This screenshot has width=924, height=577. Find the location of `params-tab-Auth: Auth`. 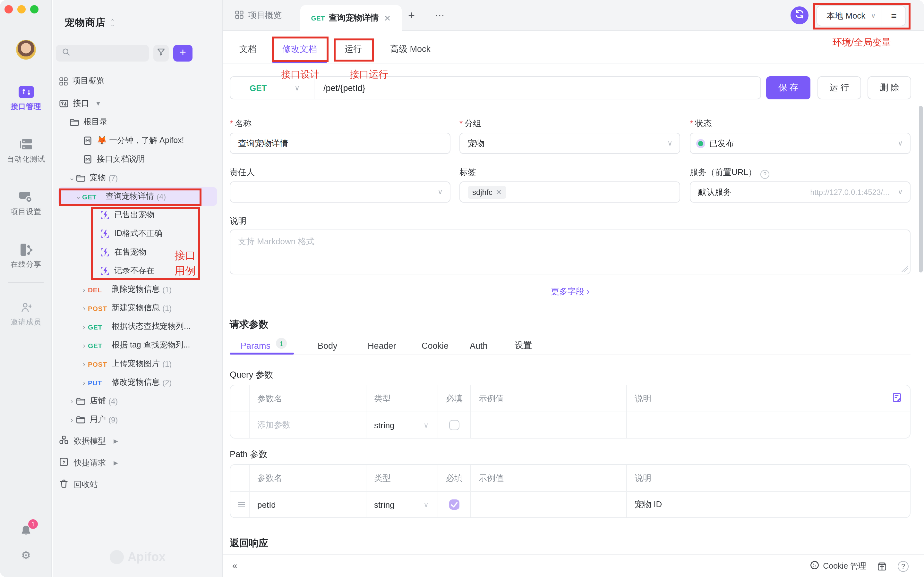

params-tab-Auth: Auth is located at coordinates (479, 346).